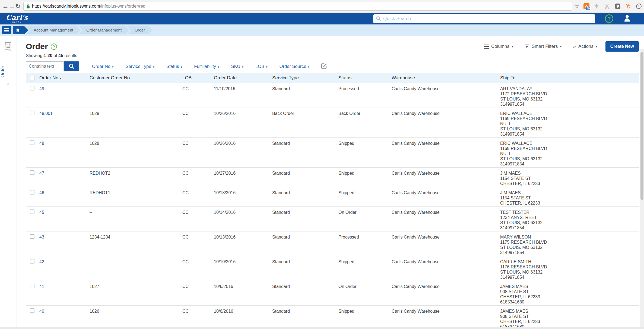 The image size is (644, 329). What do you see at coordinates (585, 46) in the screenshot?
I see `actions-dropdown: » Actions ▾` at bounding box center [585, 46].